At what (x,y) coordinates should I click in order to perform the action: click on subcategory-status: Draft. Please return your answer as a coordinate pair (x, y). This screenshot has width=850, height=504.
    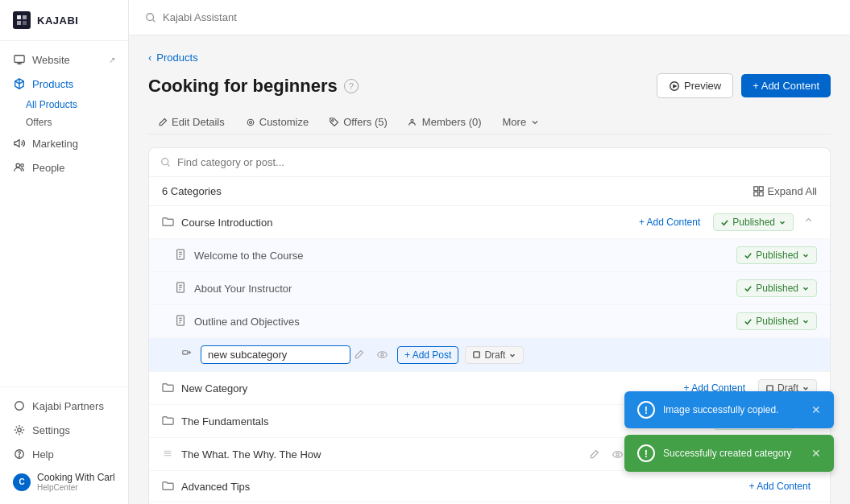
    Looking at the image, I should click on (495, 355).